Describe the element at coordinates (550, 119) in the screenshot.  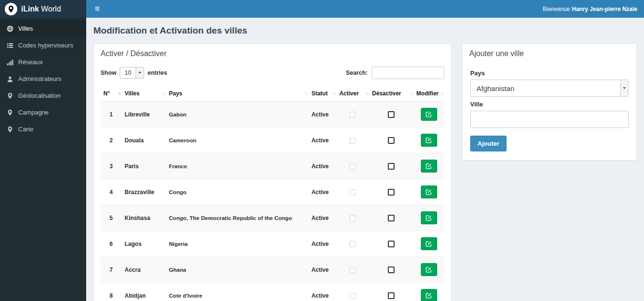
I see `ville-input` at that location.